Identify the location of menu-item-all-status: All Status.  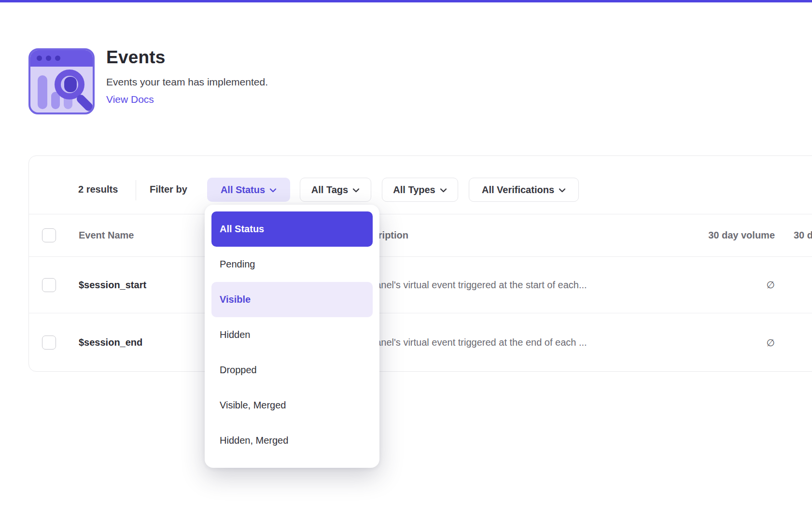
(292, 229).